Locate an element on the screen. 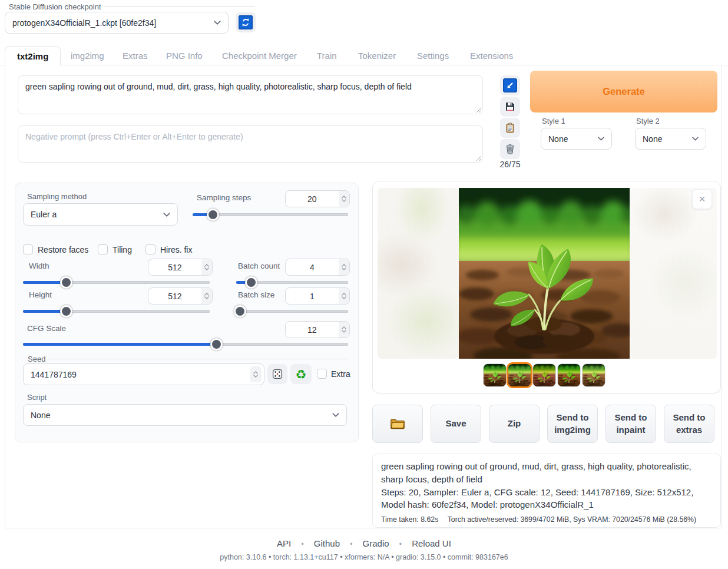 The width and height of the screenshot is (728, 569). width-slider is located at coordinates (117, 282).